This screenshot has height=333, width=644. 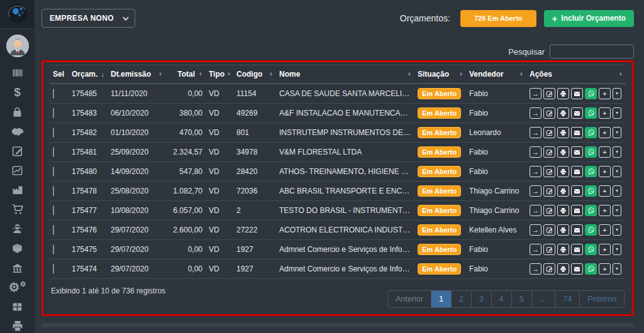 What do you see at coordinates (567, 299) in the screenshot?
I see `pagination-page-74: 74` at bounding box center [567, 299].